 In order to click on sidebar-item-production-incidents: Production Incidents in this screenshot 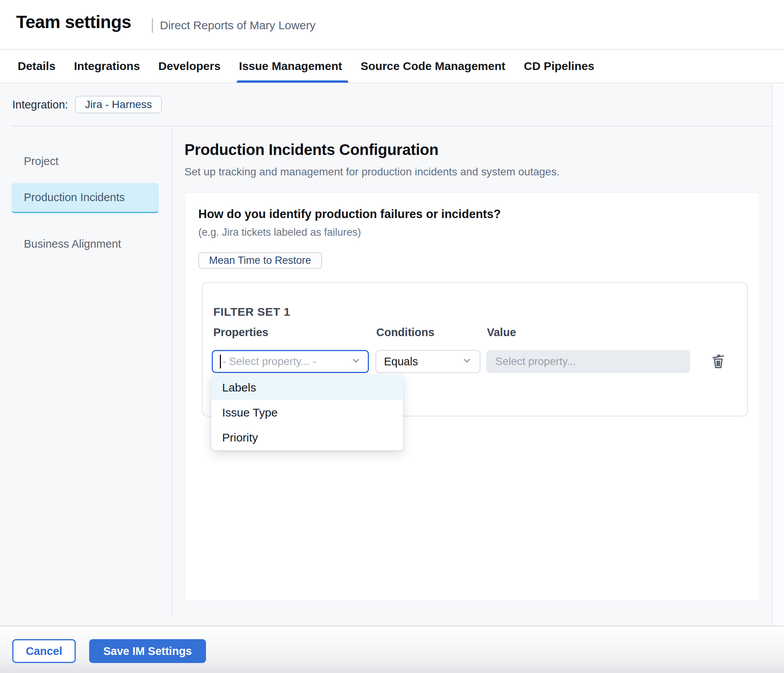, I will do `click(85, 198)`.